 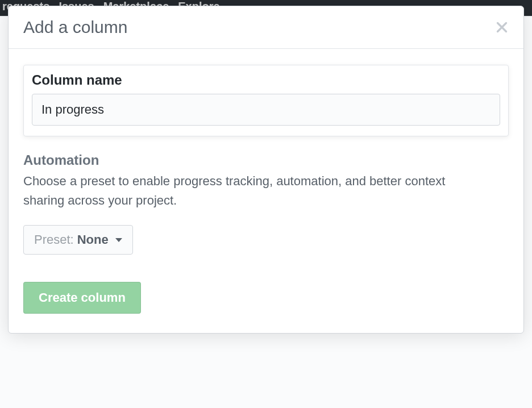 I want to click on preset-prefix: Preset:, so click(x=54, y=240).